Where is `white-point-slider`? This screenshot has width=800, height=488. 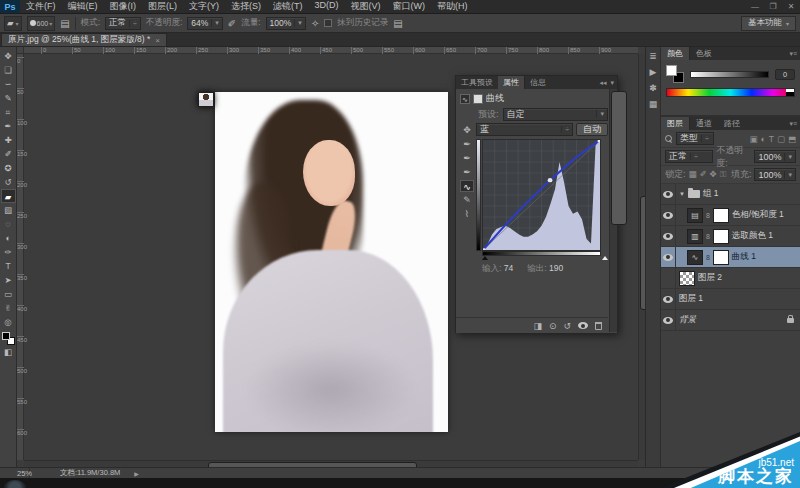 white-point-slider is located at coordinates (605, 258).